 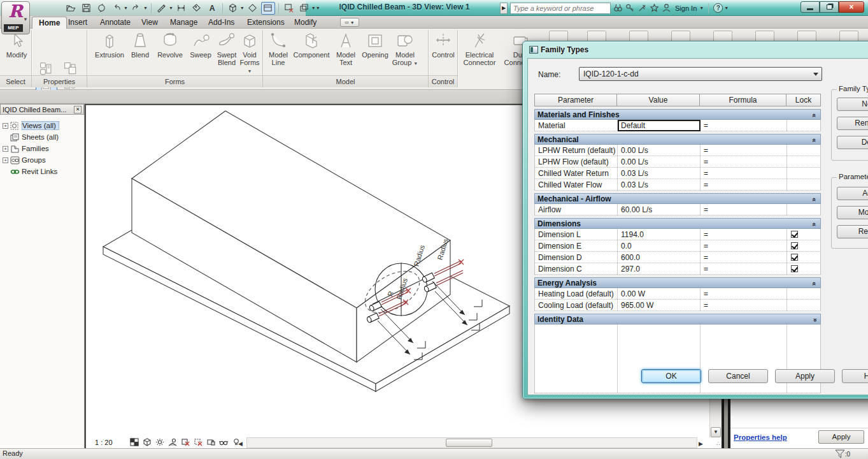 I want to click on scroll-left-arrow: ◀, so click(x=241, y=444).